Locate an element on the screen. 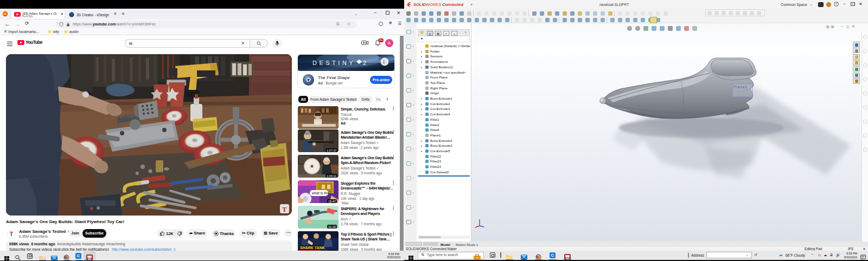 The height and width of the screenshot is (261, 868). svg-text: Plane1 is located at coordinates (741, 87).